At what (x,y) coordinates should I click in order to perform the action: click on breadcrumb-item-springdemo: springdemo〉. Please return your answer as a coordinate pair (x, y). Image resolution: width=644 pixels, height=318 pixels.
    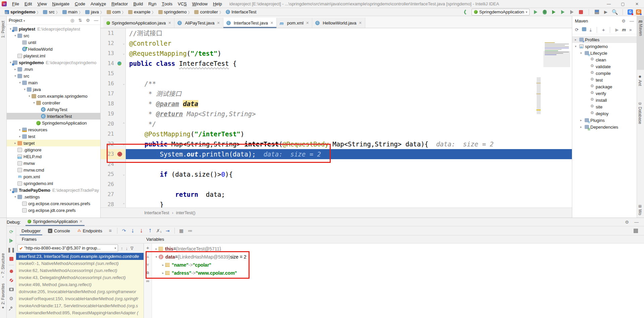
    Looking at the image, I should click on (176, 12).